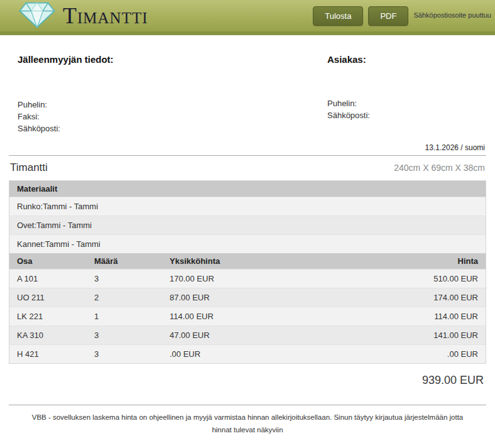 This screenshot has width=495, height=448. What do you see at coordinates (248, 298) in the screenshot?
I see `table-row: UO 211 2 87.00 EUR 174.00 EUR` at bounding box center [248, 298].